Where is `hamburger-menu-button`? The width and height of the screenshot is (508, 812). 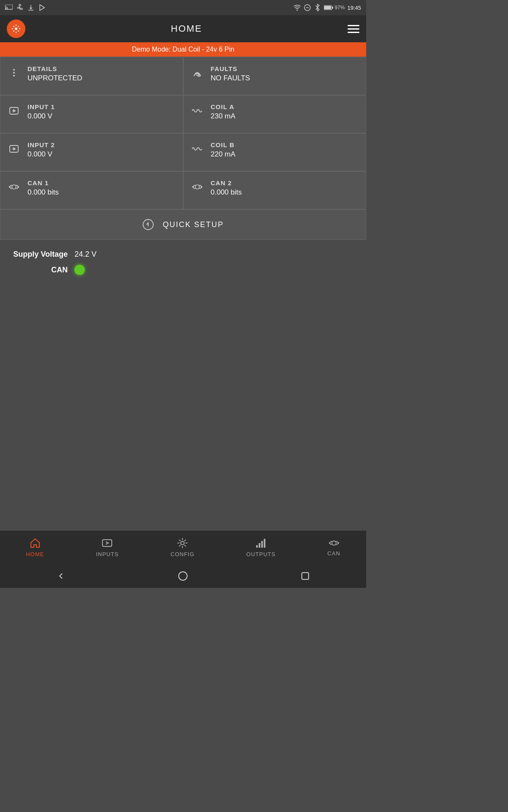 hamburger-menu-button is located at coordinates (353, 29).